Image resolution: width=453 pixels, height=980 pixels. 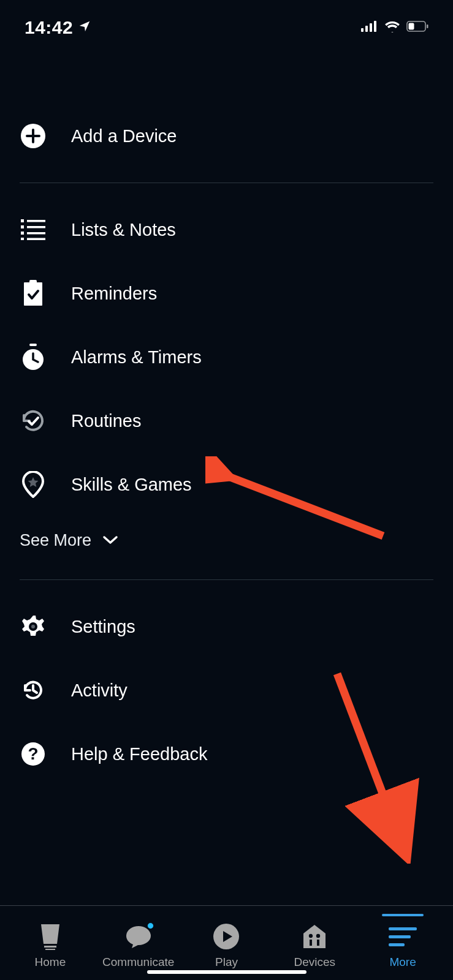 I want to click on menu-label: Add a Device, so click(x=124, y=136).